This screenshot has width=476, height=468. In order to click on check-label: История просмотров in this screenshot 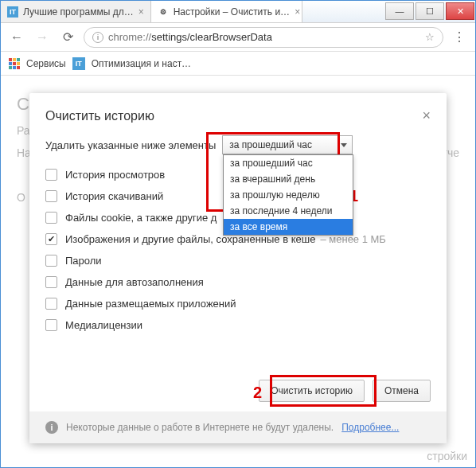, I will do `click(115, 175)`.